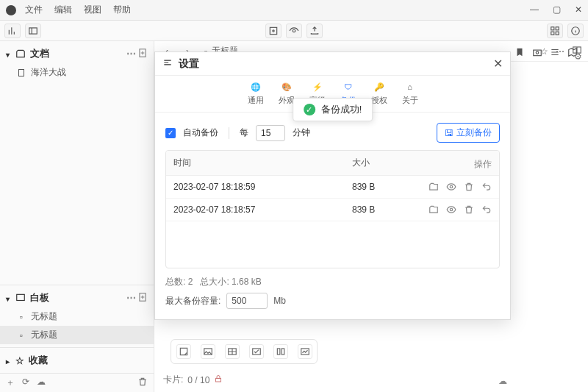 This screenshot has width=588, height=392. What do you see at coordinates (449, 133) in the screenshot?
I see `save-icon: 🖫` at bounding box center [449, 133].